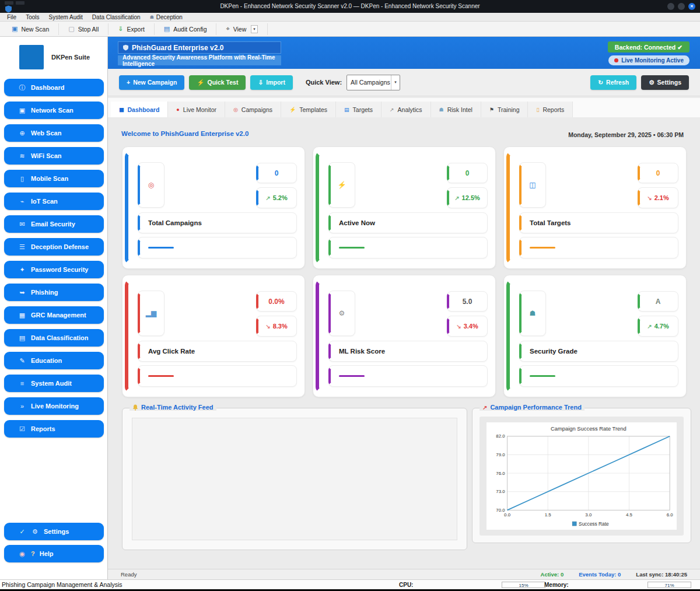 Image resolution: width=700 pixels, height=591 pixels. Describe the element at coordinates (54, 201) in the screenshot. I see `sidebar-item: ⌁ IoT Scan` at that location.